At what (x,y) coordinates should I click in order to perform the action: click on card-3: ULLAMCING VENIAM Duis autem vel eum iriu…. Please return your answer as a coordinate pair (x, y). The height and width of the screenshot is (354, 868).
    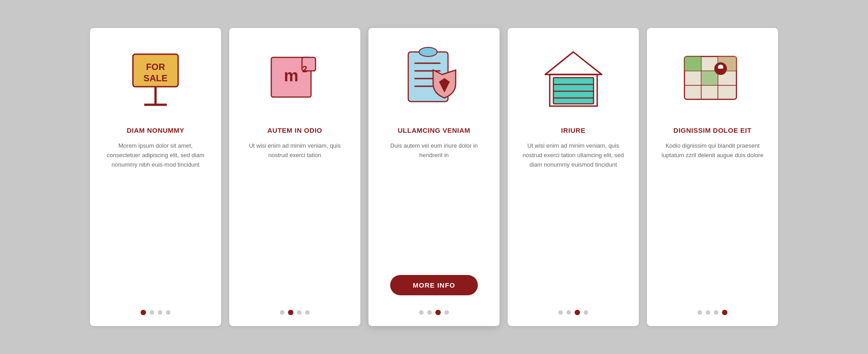
    Looking at the image, I should click on (434, 177).